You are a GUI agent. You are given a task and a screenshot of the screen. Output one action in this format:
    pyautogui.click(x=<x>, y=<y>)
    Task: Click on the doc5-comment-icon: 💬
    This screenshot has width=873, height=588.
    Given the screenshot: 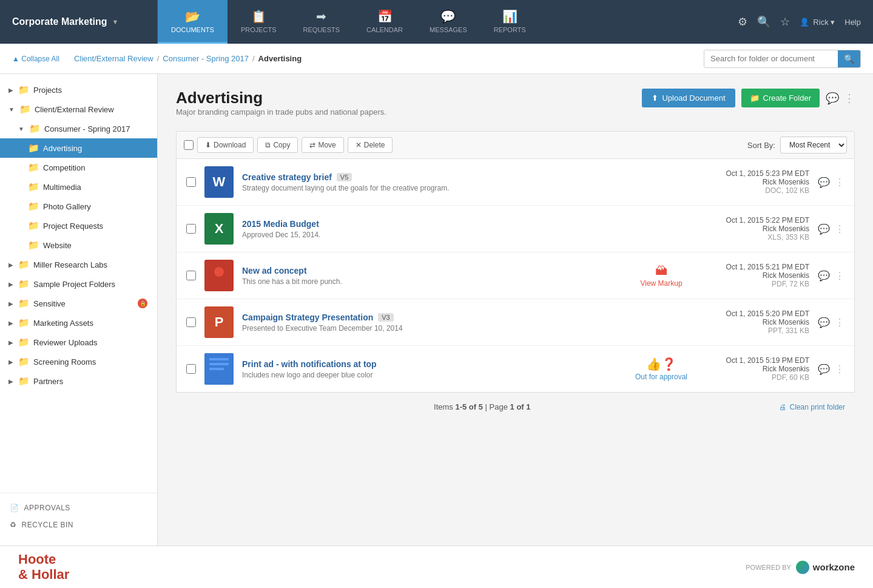 What is the action you would take?
    pyautogui.click(x=824, y=369)
    